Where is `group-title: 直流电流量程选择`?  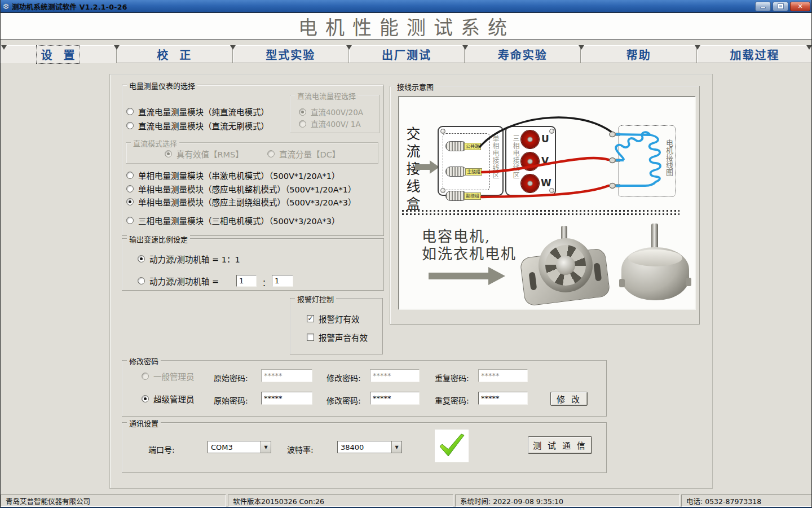 group-title: 直流电流量程选择 is located at coordinates (326, 96).